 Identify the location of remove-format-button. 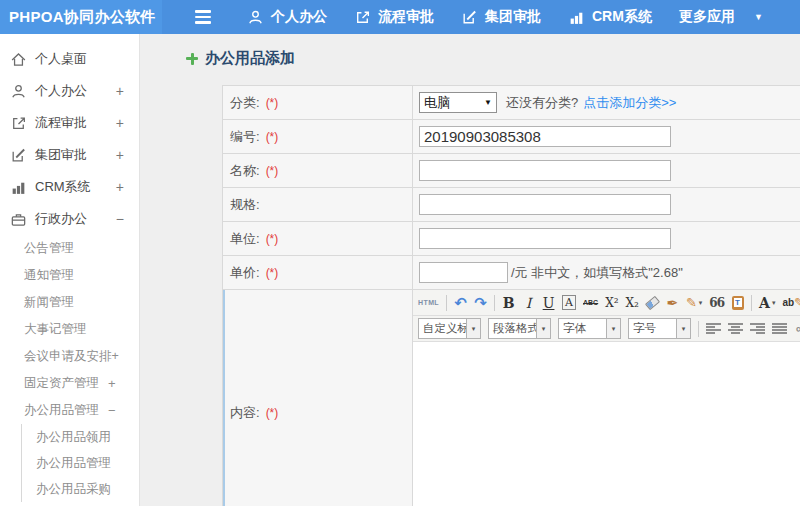
(652, 303).